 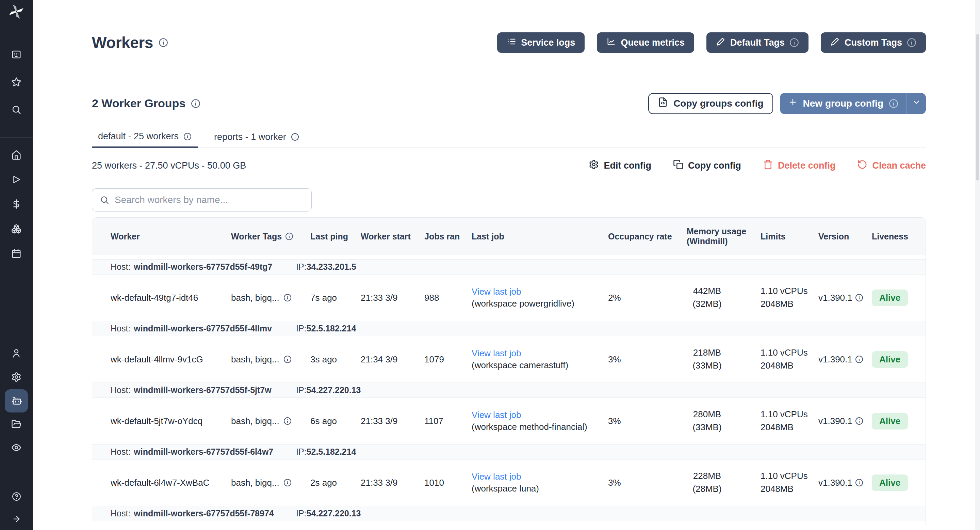 I want to click on default-tags-label: Default Tags, so click(x=757, y=43).